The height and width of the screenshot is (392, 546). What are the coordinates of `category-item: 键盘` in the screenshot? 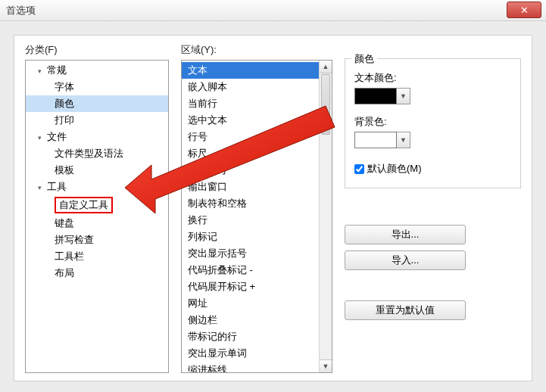 It's located at (97, 223).